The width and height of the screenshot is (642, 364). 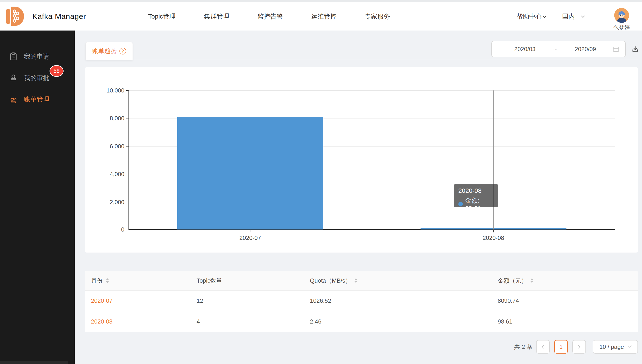 What do you see at coordinates (37, 78) in the screenshot?
I see `sidebar-item-label: 我的审批` at bounding box center [37, 78].